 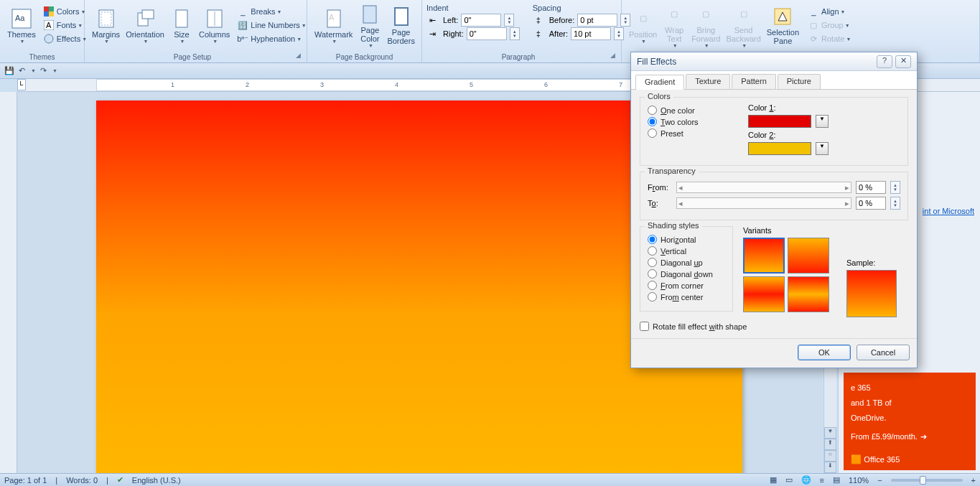 What do you see at coordinates (613, 56) in the screenshot?
I see `paragraph-launcher-icon: ◢` at bounding box center [613, 56].